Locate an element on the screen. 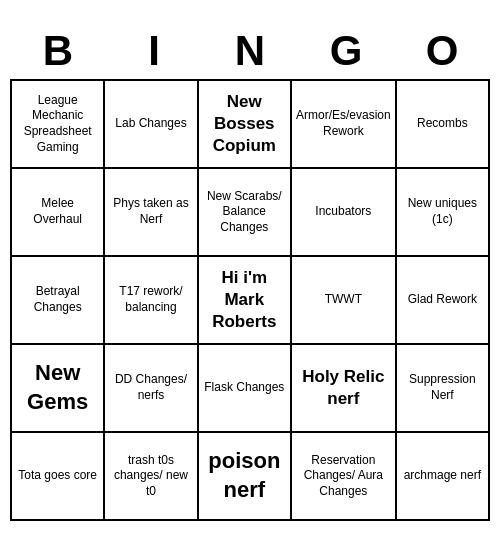 The height and width of the screenshot is (544, 500). bingo-cell: Tota goes core is located at coordinates (58, 477).